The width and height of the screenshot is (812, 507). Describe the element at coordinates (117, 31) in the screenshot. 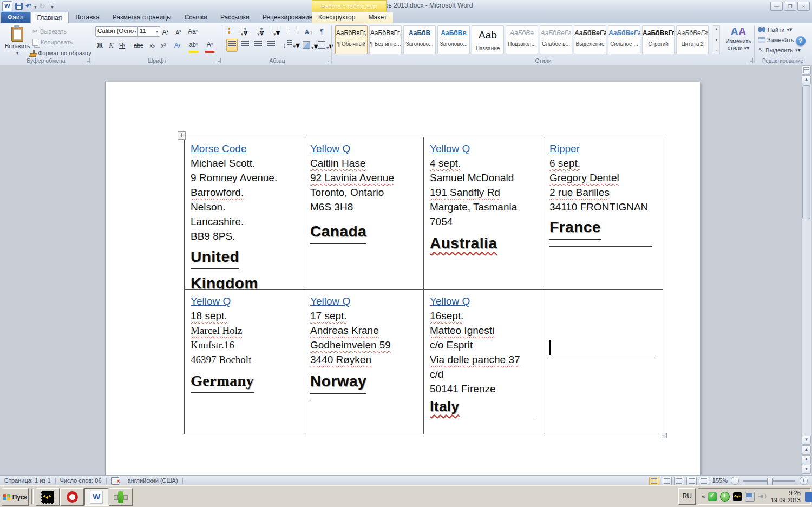

I see `font-name-combo: Calibri (Осно▾` at that location.